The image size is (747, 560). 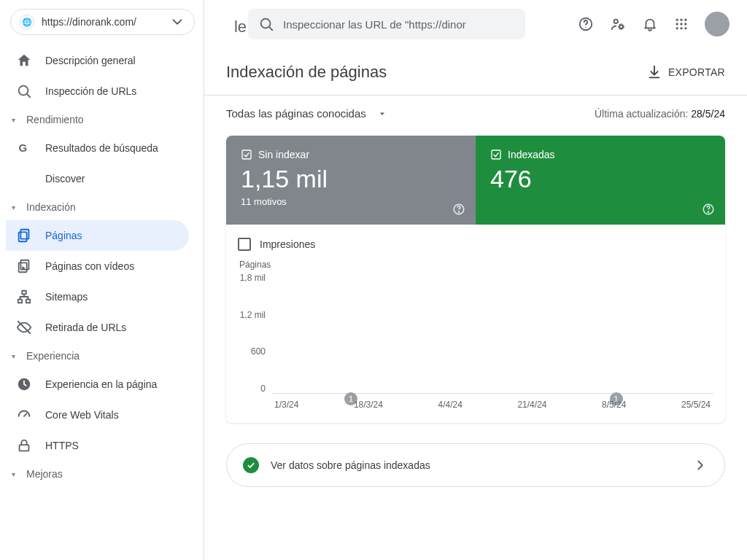 What do you see at coordinates (102, 22) in the screenshot?
I see `property-selector: 🌐 https://dinorank.com/` at bounding box center [102, 22].